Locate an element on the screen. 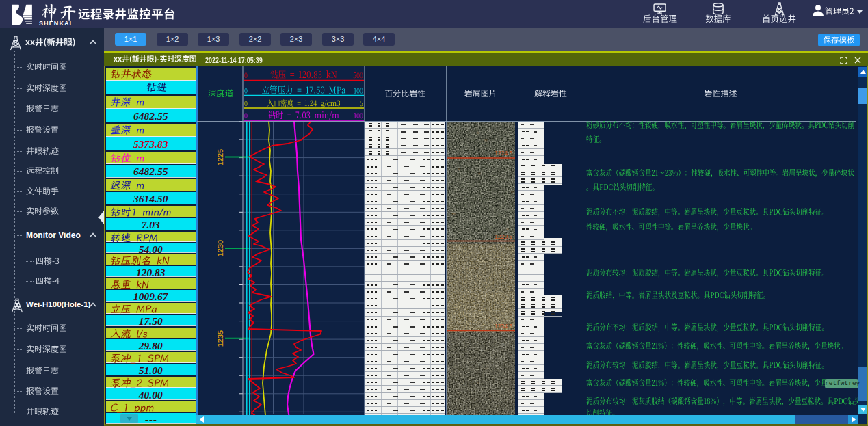 This screenshot has height=426, width=868. svg-text: 1229.5 is located at coordinates (503, 236).